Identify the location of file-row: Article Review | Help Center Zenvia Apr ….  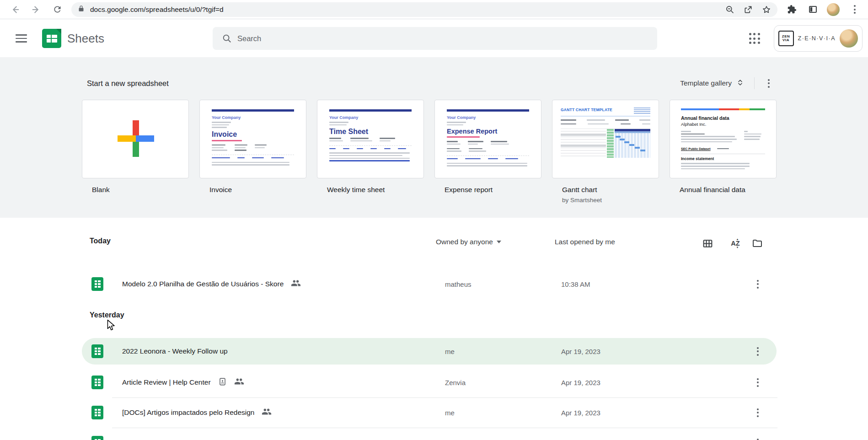
(429, 382).